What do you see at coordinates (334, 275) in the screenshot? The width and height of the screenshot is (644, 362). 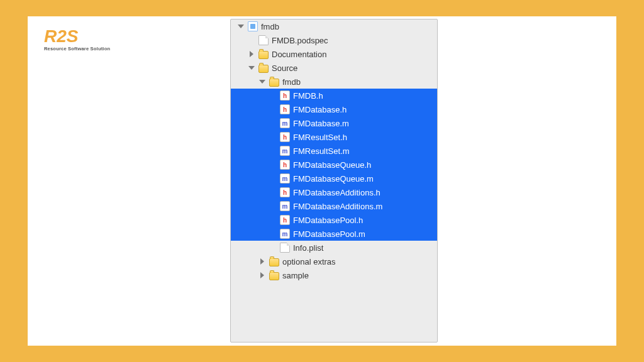 I see `tree-row: sample` at bounding box center [334, 275].